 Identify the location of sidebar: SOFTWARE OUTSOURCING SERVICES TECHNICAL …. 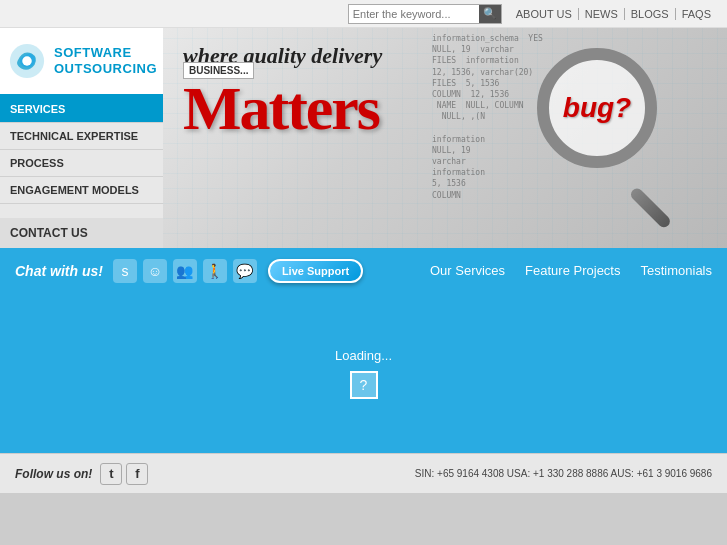
(82, 138).